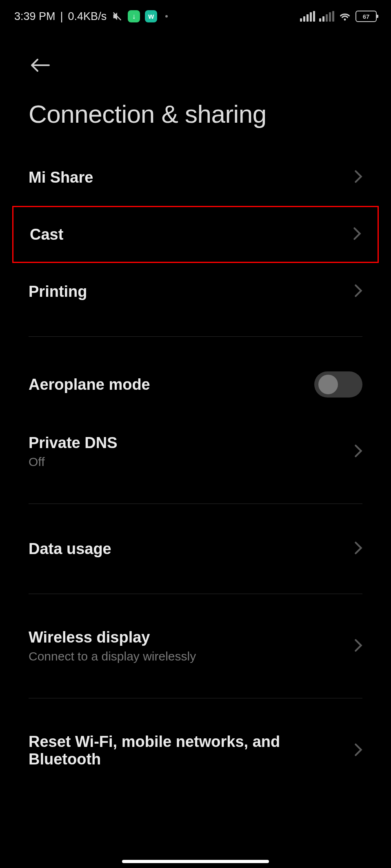  Describe the element at coordinates (167, 16) in the screenshot. I see `more-indicator-icon` at that location.